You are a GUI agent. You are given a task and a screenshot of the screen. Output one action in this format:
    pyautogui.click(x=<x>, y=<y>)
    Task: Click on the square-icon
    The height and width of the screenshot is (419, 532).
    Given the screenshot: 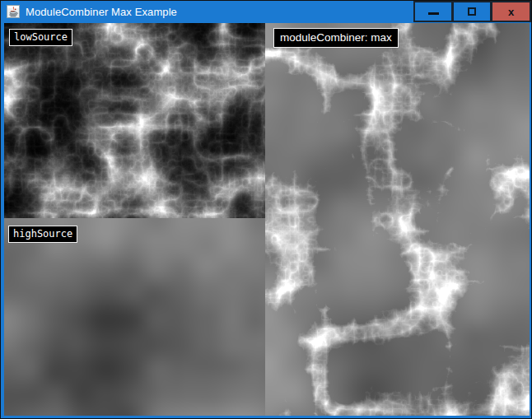 What is the action you would take?
    pyautogui.click(x=472, y=12)
    